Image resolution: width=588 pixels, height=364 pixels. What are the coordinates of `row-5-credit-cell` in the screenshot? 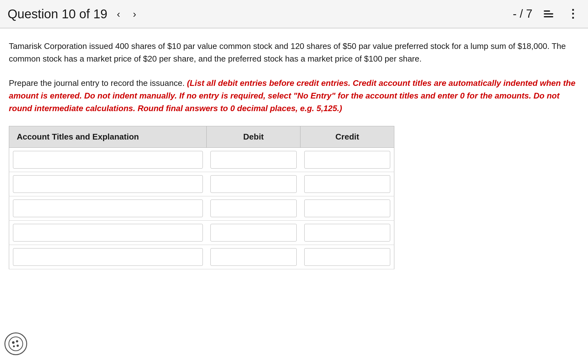 It's located at (348, 257).